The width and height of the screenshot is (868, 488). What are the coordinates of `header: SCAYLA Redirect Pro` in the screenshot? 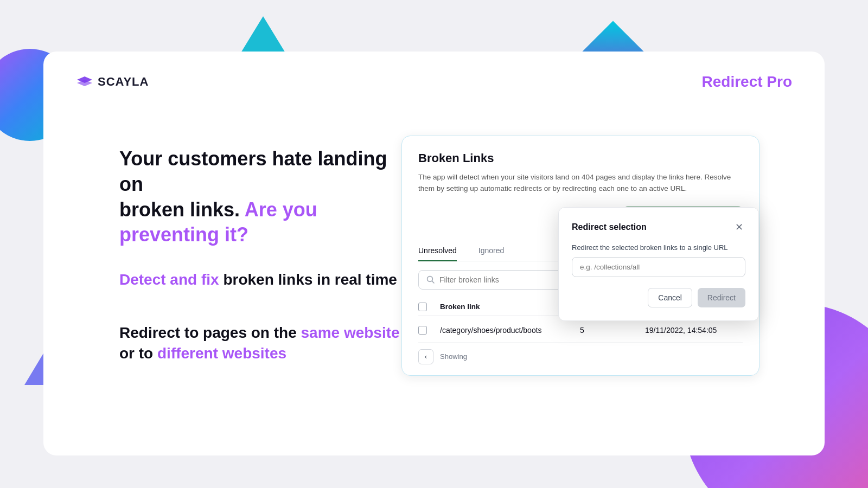 It's located at (434, 82).